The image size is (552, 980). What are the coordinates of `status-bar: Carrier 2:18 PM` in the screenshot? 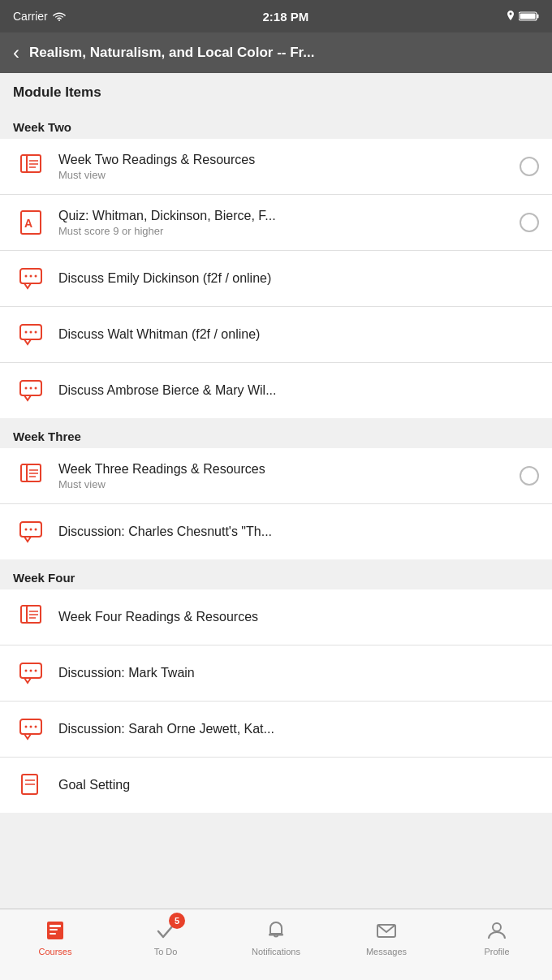 It's located at (276, 16).